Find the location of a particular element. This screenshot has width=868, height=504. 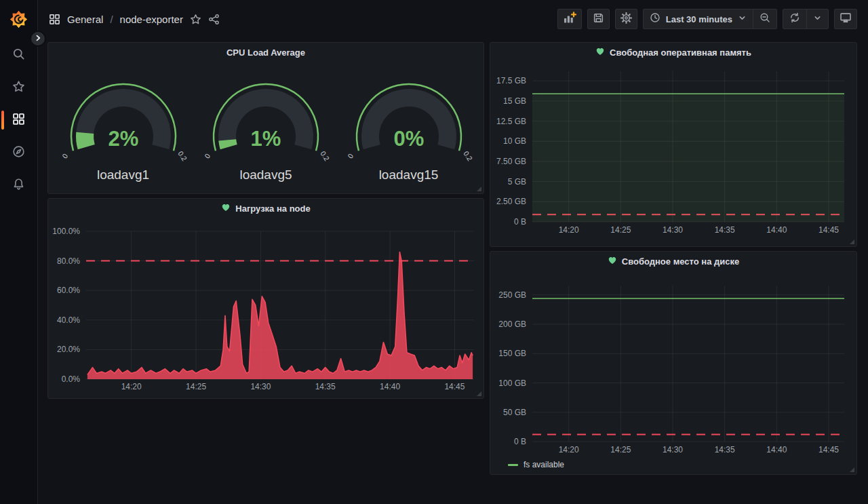

time-range-picker: Last 30 minutes is located at coordinates (698, 19).